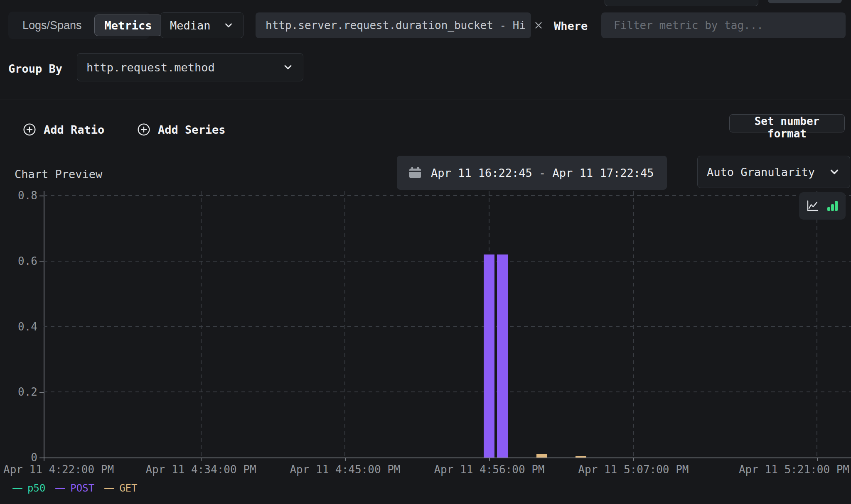 Image resolution: width=851 pixels, height=504 pixels. I want to click on x-axis-label: Apr 11 5:07:00 PM, so click(633, 470).